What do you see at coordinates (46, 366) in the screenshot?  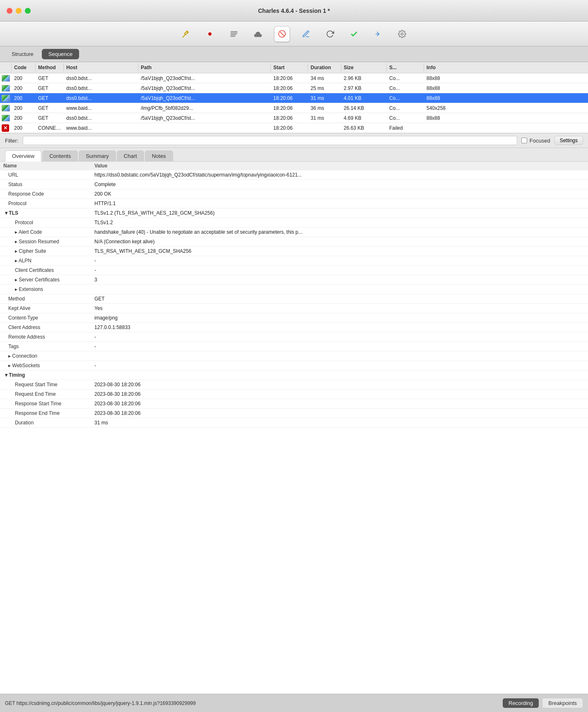 I see `detail-name: ▸ WebSockets` at bounding box center [46, 366].